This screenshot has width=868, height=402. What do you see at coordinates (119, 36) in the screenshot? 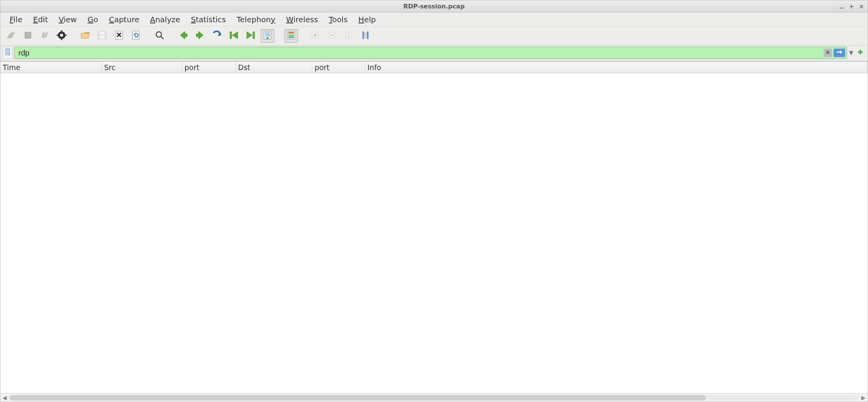
I see `close-file-button` at bounding box center [119, 36].